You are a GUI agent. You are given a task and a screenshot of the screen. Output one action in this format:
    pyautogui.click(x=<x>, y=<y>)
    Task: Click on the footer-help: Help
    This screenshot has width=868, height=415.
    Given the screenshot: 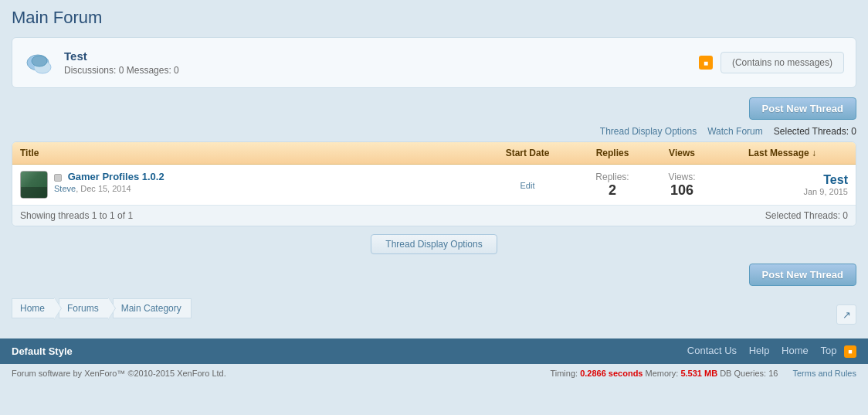 What is the action you would take?
    pyautogui.click(x=760, y=351)
    